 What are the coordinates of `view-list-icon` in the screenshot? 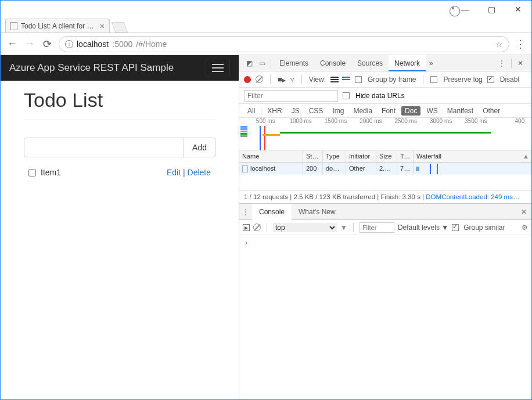 It's located at (335, 80).